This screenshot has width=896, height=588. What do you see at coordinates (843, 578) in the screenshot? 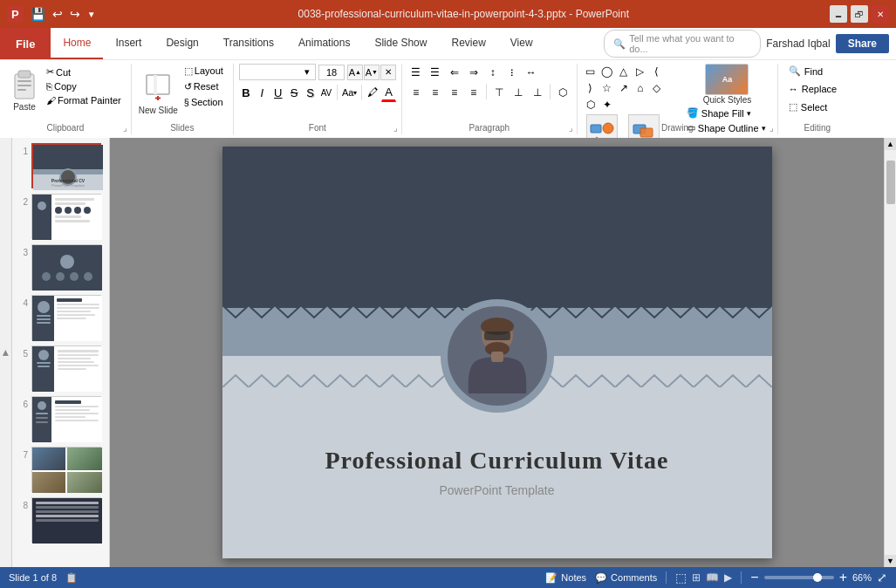
I see `zoom-plus-button: +` at bounding box center [843, 578].